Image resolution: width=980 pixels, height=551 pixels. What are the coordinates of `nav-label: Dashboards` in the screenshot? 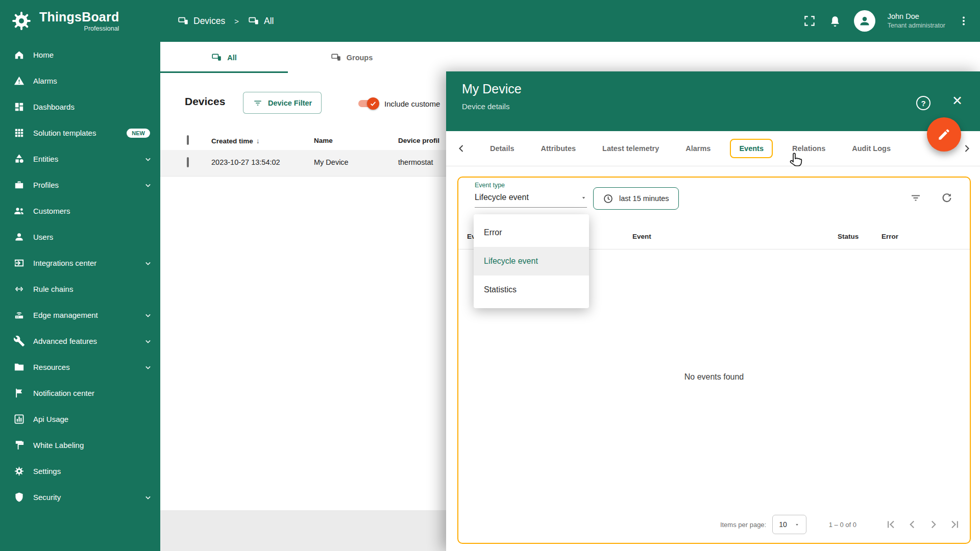 It's located at (93, 107).